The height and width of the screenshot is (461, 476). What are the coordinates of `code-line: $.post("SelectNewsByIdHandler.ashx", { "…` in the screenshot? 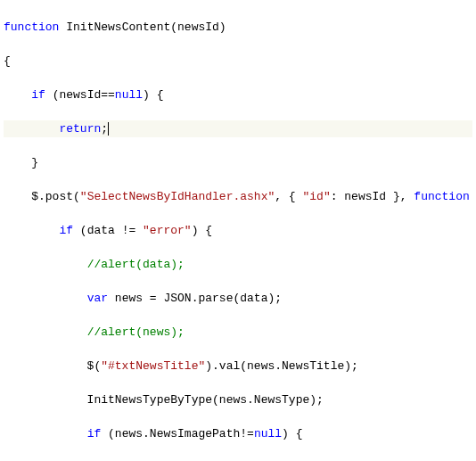 It's located at (238, 196).